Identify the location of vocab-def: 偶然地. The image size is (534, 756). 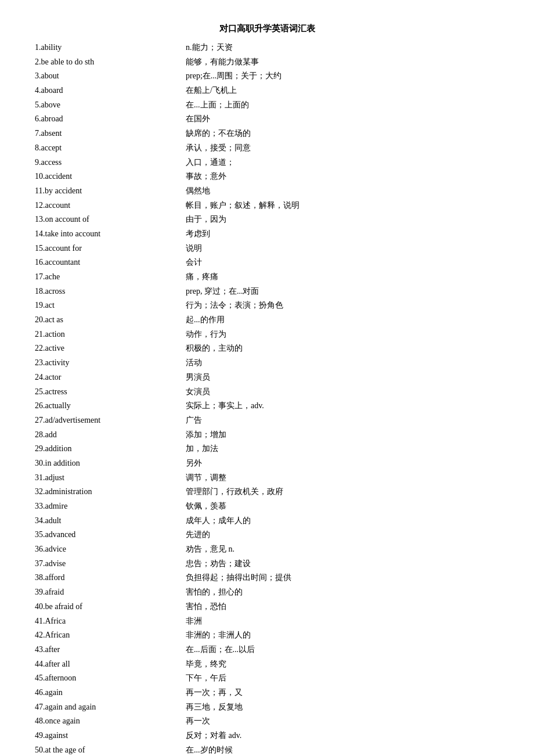
(342, 191).